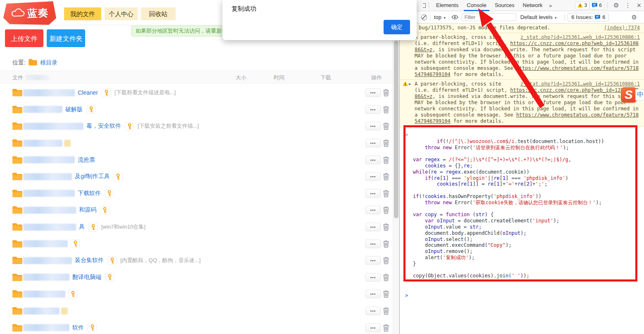 This screenshot has height=334, width=644. What do you see at coordinates (489, 17) in the screenshot?
I see `filter-input` at bounding box center [489, 17].